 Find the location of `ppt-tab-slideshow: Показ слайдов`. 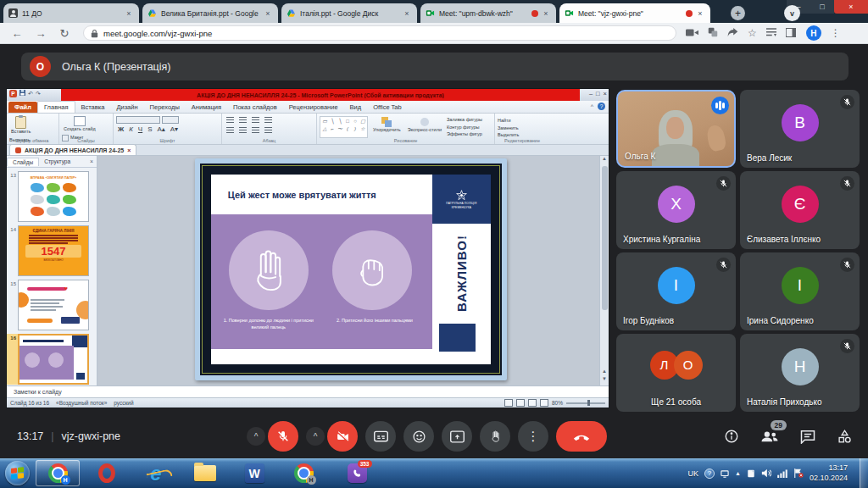

ppt-tab-slideshow: Показ слайдов is located at coordinates (255, 107).